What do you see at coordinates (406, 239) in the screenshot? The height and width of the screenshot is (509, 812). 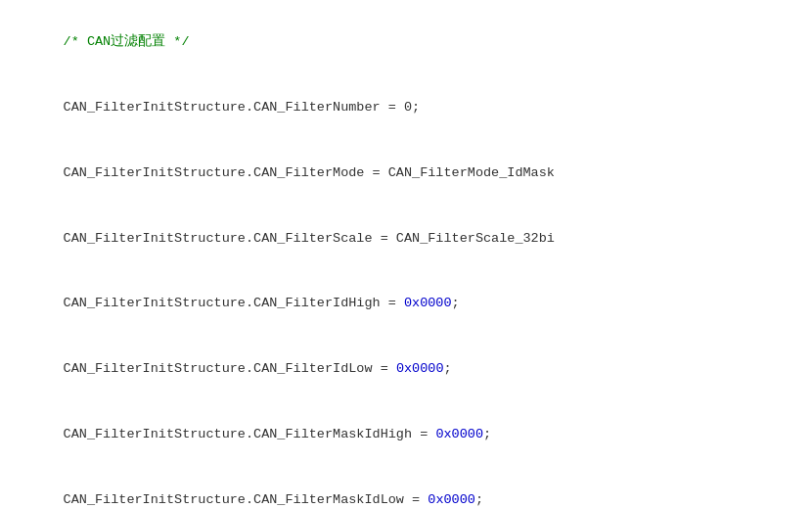 I see `code-line-3: CAN_FilterInitStructure.CAN_FilterScale …` at bounding box center [406, 239].